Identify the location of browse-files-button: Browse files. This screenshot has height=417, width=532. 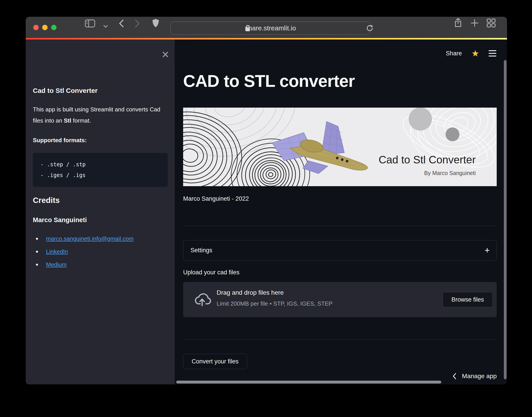
(468, 300).